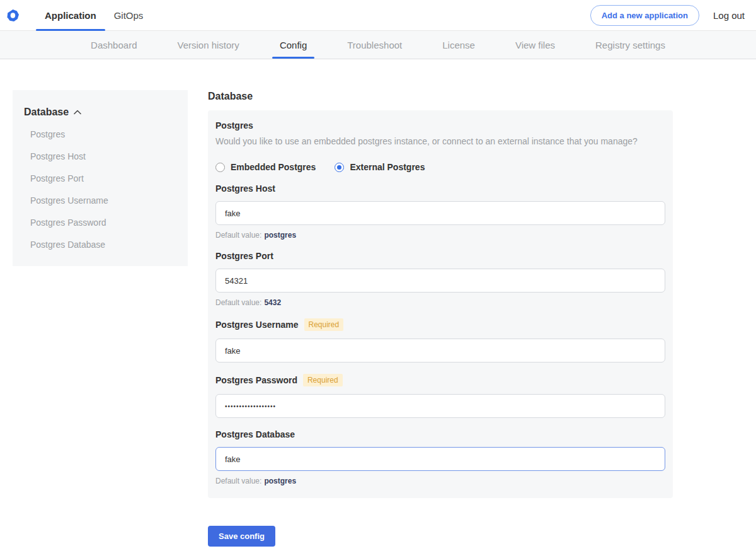 The height and width of the screenshot is (551, 756). Describe the element at coordinates (256, 380) in the screenshot. I see `field-label: Postgres Password` at that location.